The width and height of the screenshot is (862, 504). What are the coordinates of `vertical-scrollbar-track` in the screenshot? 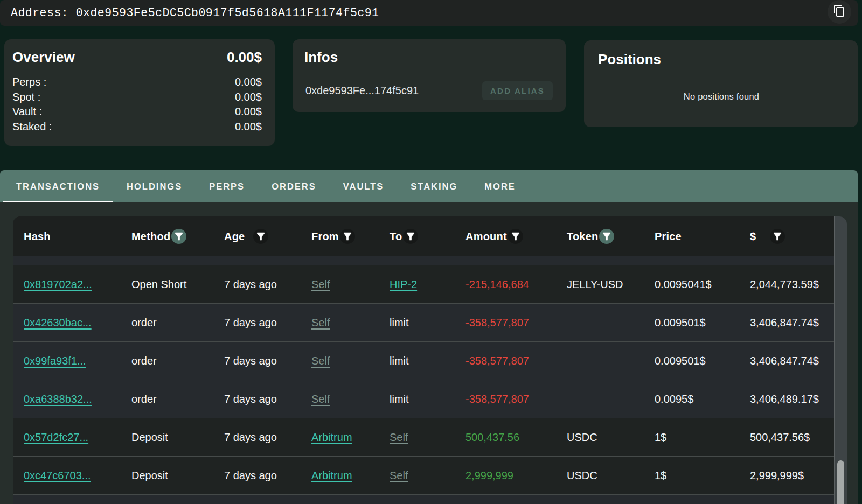 It's located at (840, 360).